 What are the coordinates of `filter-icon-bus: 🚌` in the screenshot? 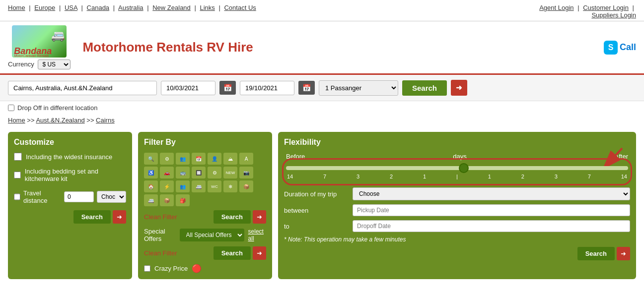 It's located at (183, 173).